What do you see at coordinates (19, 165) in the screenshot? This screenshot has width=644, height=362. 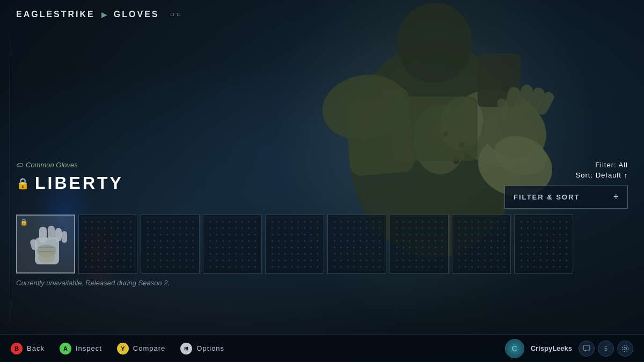 I see `tag-icon: 🏷` at bounding box center [19, 165].